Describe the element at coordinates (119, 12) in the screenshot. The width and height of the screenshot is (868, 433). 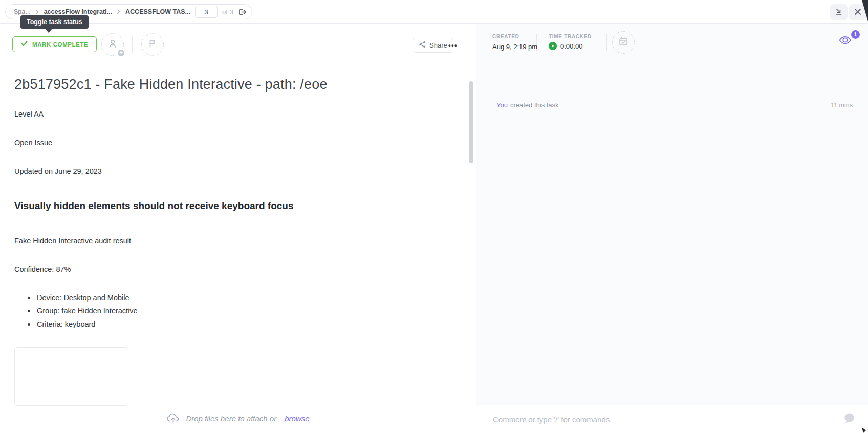
I see `chevron-right-icon` at that location.